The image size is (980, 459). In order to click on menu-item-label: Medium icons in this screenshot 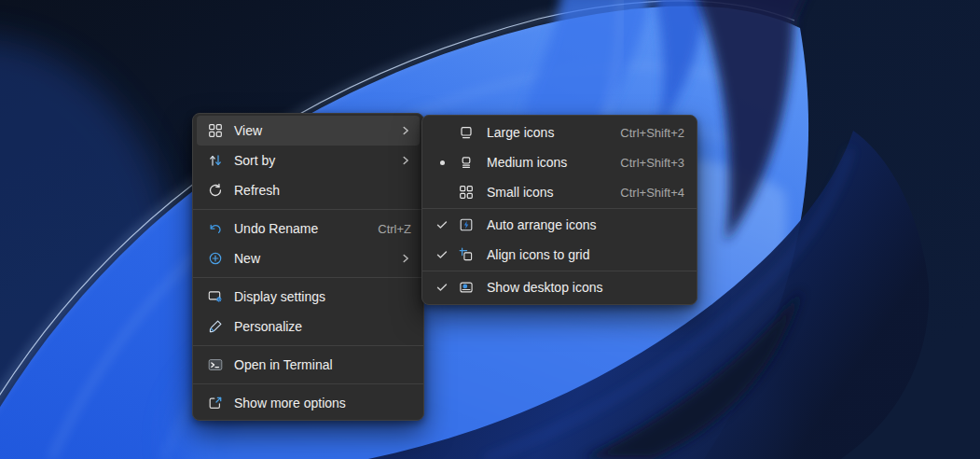, I will do `click(527, 162)`.